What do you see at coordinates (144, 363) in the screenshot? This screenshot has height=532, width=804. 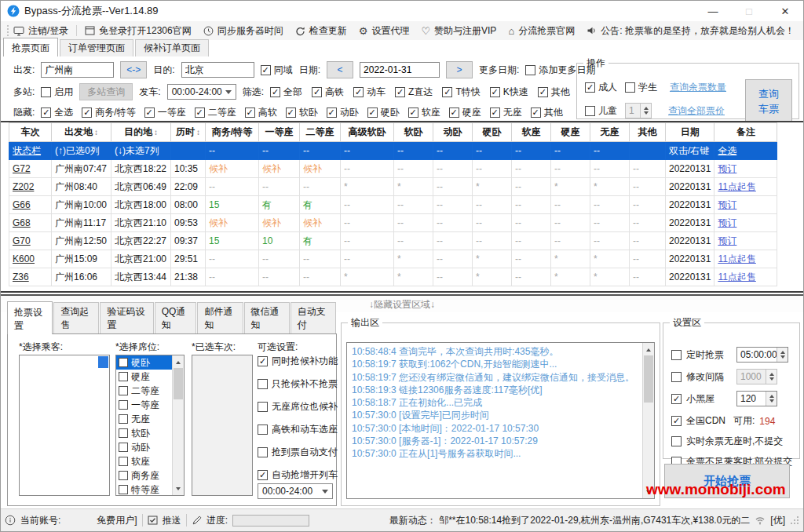 I see `seat-option: 硬卧` at bounding box center [144, 363].